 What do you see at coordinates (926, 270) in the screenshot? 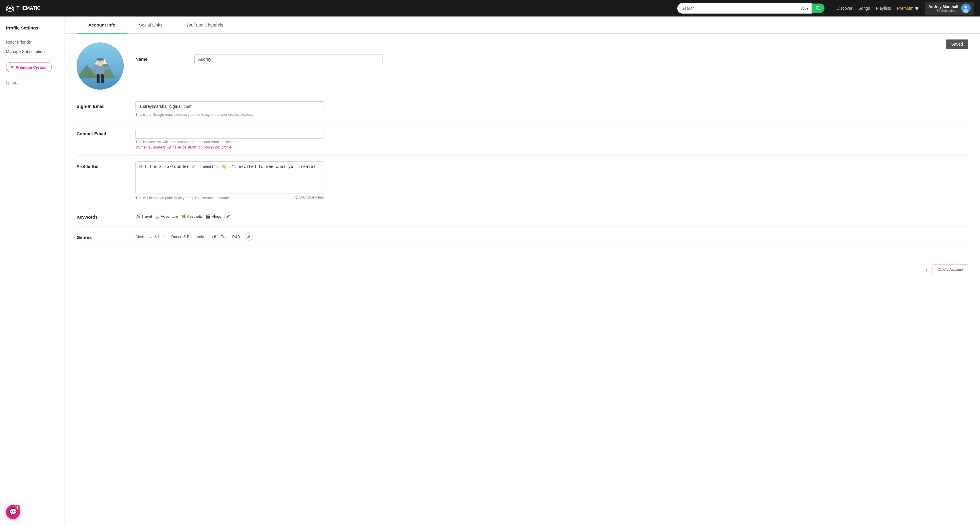
I see `delete-arrow-icon: →` at bounding box center [926, 270].